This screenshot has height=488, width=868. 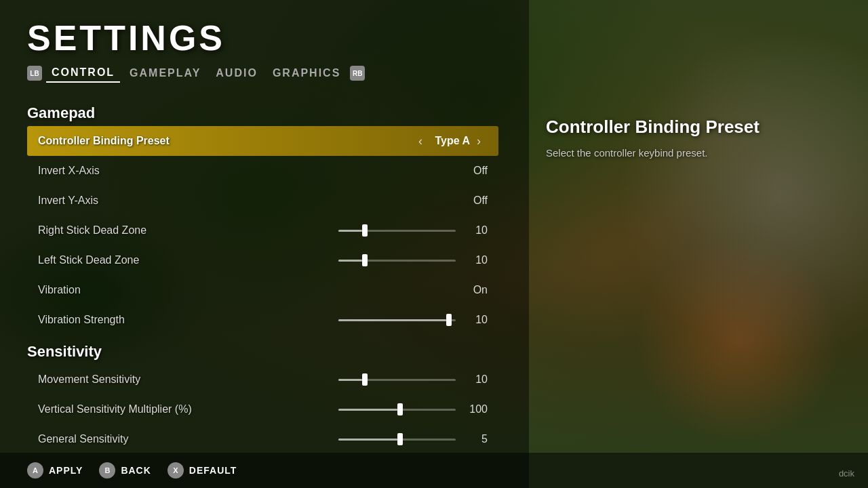 What do you see at coordinates (263, 380) in the screenshot?
I see `movement-sensitivity-row: Movement Sensitivity 10` at bounding box center [263, 380].